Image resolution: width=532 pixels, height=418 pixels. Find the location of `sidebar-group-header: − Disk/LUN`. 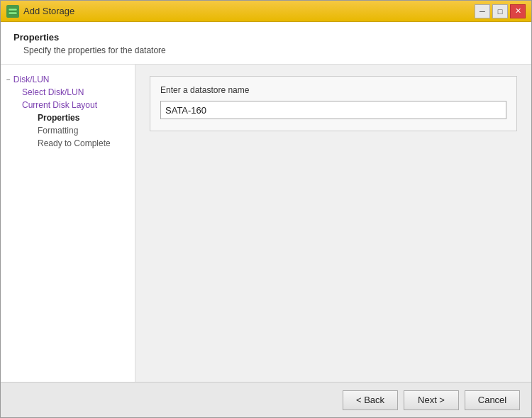

sidebar-group-header: − Disk/LUN is located at coordinates (68, 79).